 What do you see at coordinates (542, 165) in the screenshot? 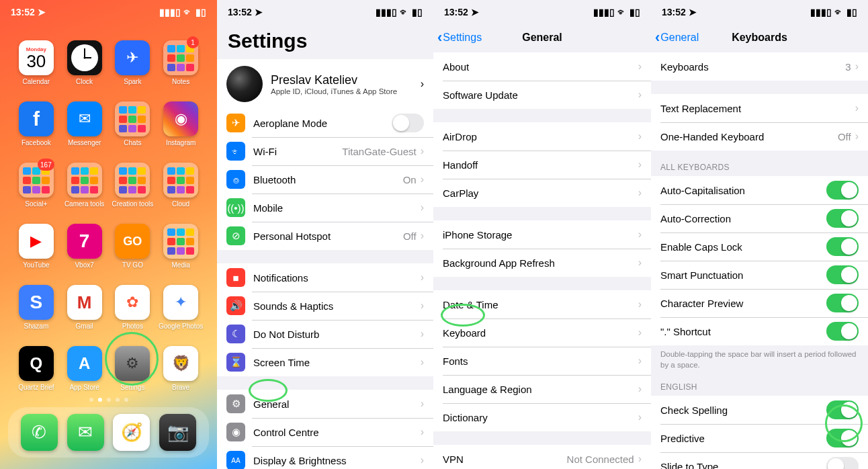
I see `general-row-handoff: Handoff›` at bounding box center [542, 165].